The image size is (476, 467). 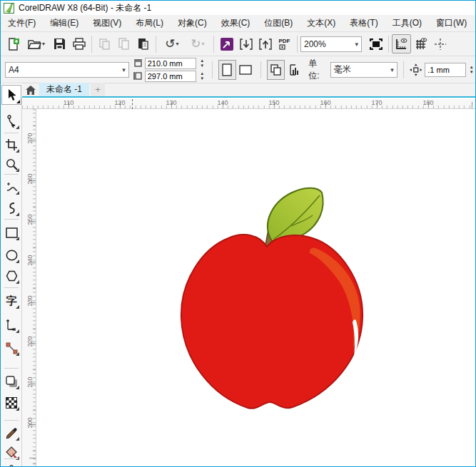 I want to click on tool-polygon, so click(x=11, y=276).